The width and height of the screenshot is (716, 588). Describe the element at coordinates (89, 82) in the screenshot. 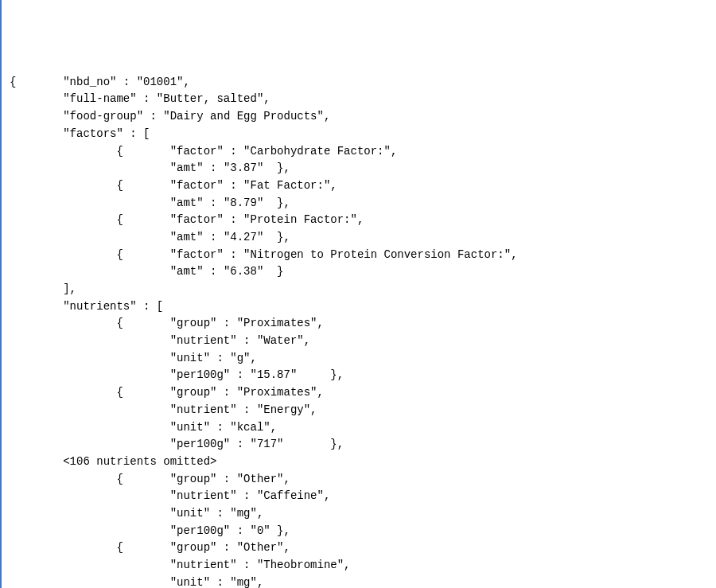

I see `key: "nbd_no"` at that location.